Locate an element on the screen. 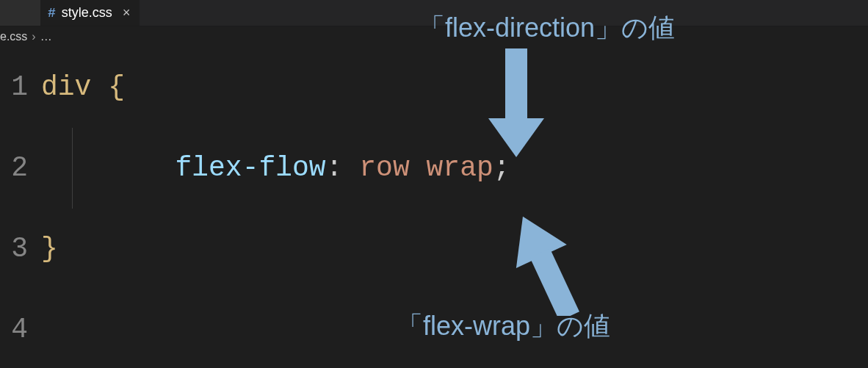 The width and height of the screenshot is (868, 368). css-file-icon: # is located at coordinates (51, 13).